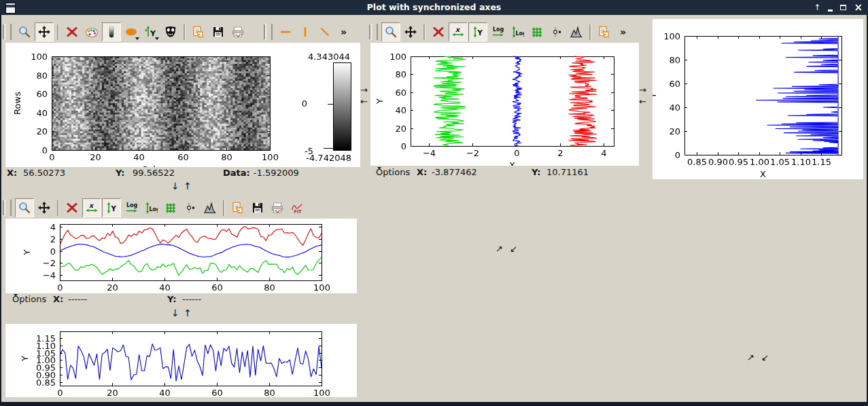 The height and width of the screenshot is (406, 868). Describe the element at coordinates (92, 32) in the screenshot. I see `palette-icon` at that location.